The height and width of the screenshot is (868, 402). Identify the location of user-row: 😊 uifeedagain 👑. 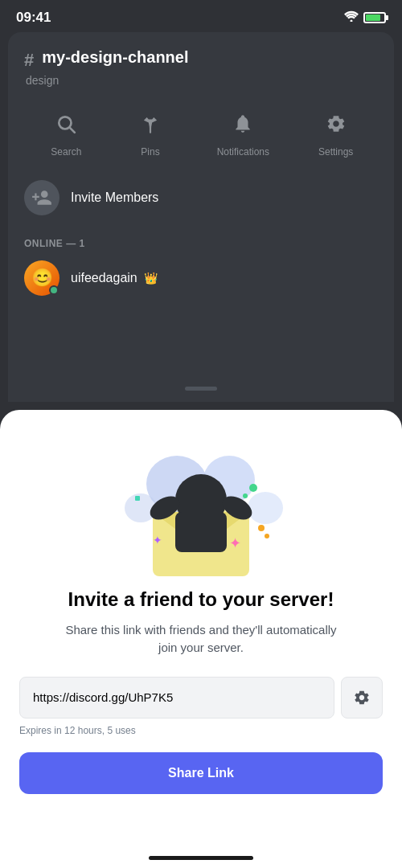
(201, 278).